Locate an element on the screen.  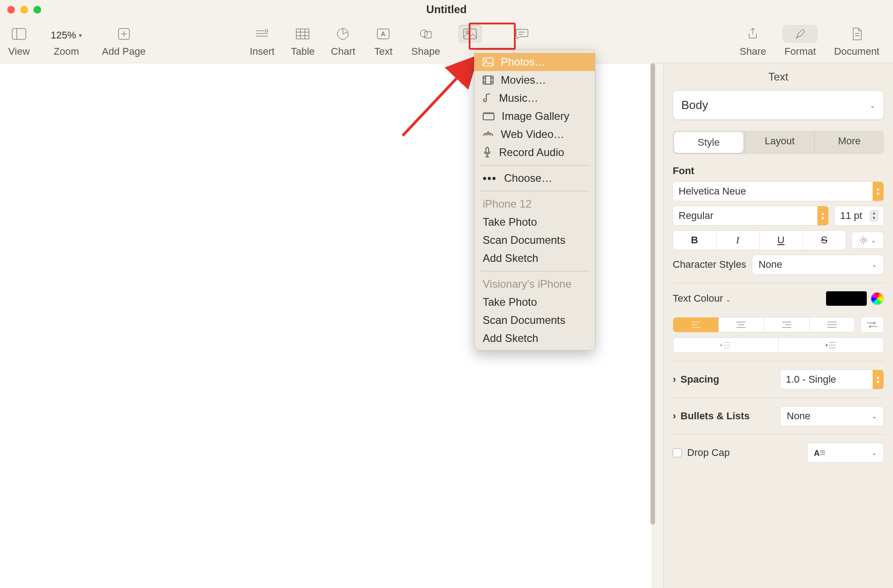
bullets-select: None ⌄ is located at coordinates (832, 416).